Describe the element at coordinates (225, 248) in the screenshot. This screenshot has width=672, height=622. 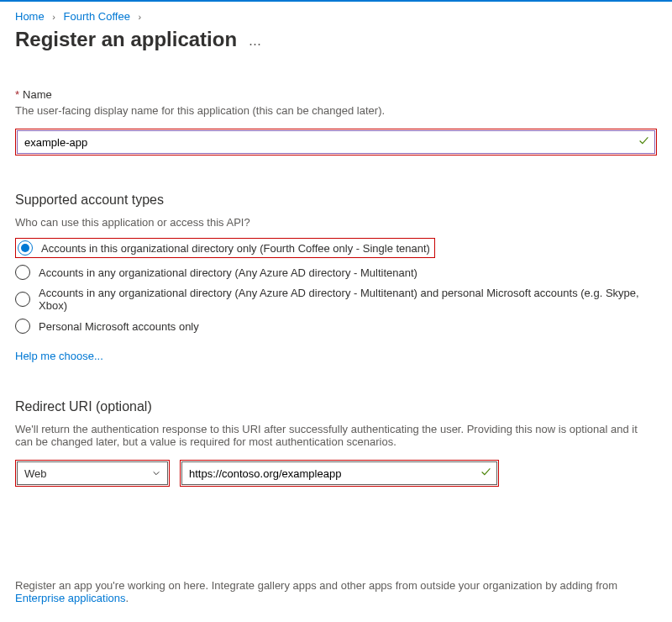
I see `radio-highlight: Accounts in this organizational director…` at that location.